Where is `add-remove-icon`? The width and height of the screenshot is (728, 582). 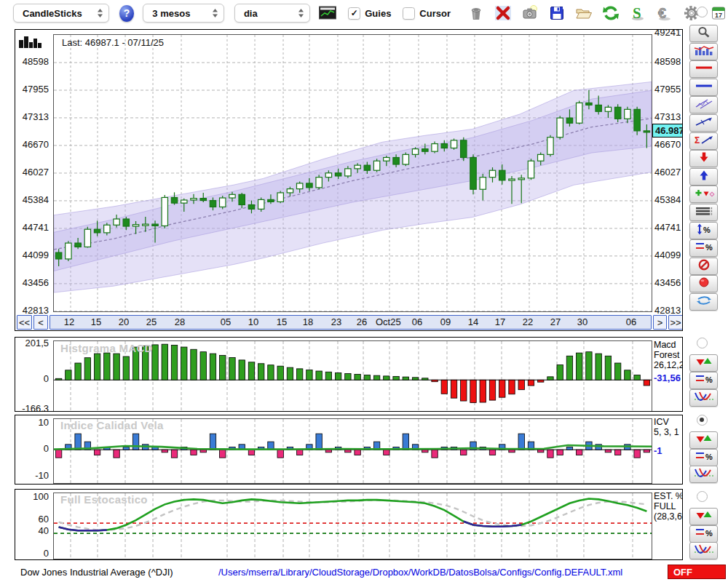 add-remove-icon is located at coordinates (704, 194).